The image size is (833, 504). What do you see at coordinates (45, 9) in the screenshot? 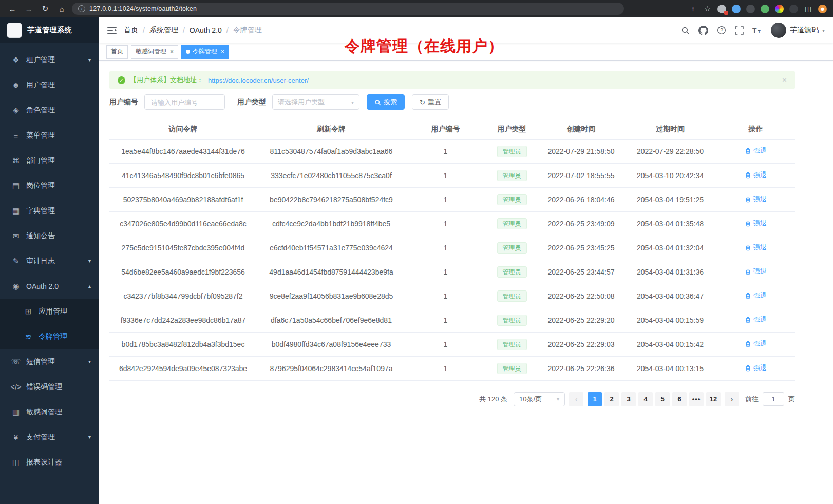
I see `reload-icon: ↻` at bounding box center [45, 9].